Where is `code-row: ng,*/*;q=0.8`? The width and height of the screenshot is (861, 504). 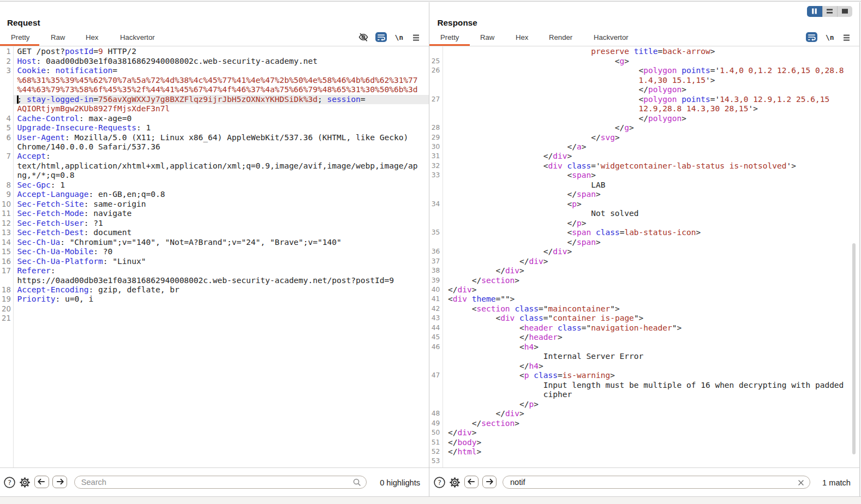 code-row: ng,*/*;q=0.8 is located at coordinates (214, 176).